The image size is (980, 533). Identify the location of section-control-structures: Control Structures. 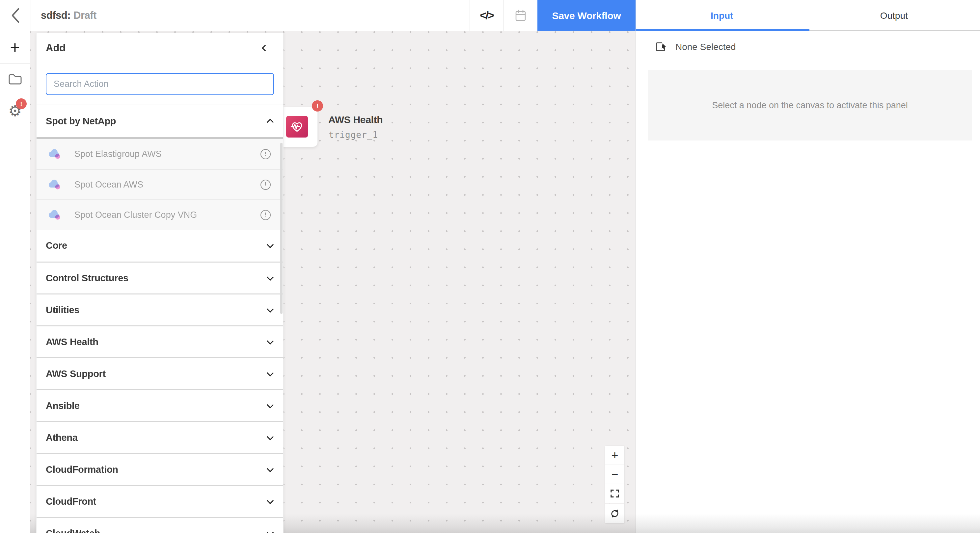
(160, 278).